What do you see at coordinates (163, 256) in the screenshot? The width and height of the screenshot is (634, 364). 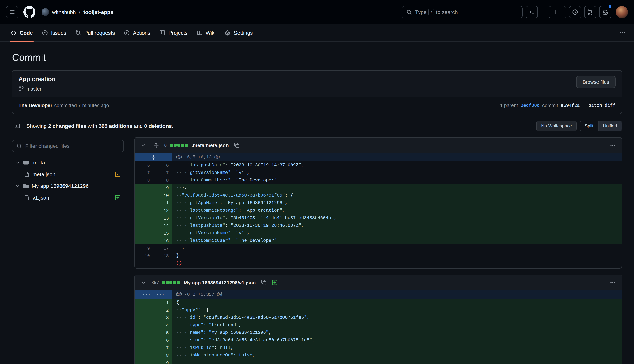 I see `new-line-number: 18` at bounding box center [163, 256].